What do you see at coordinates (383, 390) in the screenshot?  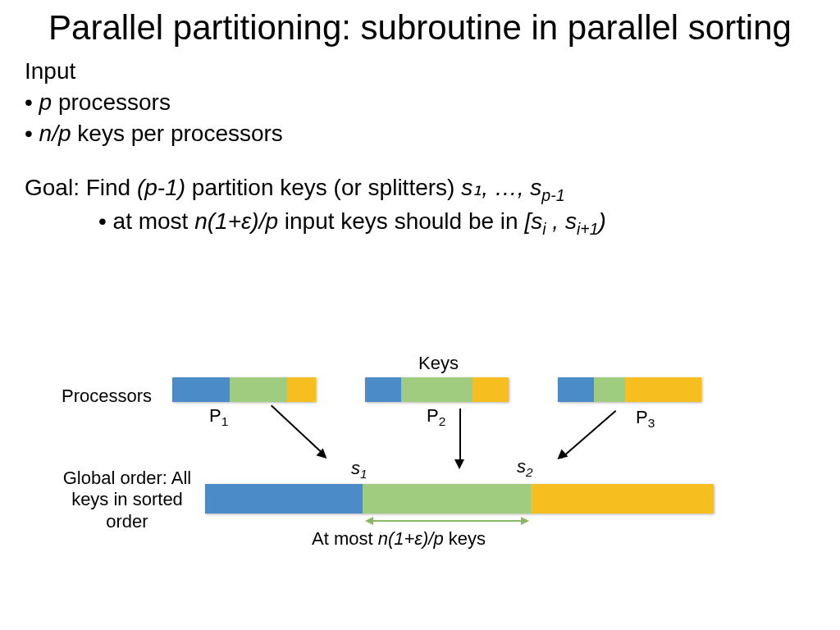 I see `p2-seg-blue` at bounding box center [383, 390].